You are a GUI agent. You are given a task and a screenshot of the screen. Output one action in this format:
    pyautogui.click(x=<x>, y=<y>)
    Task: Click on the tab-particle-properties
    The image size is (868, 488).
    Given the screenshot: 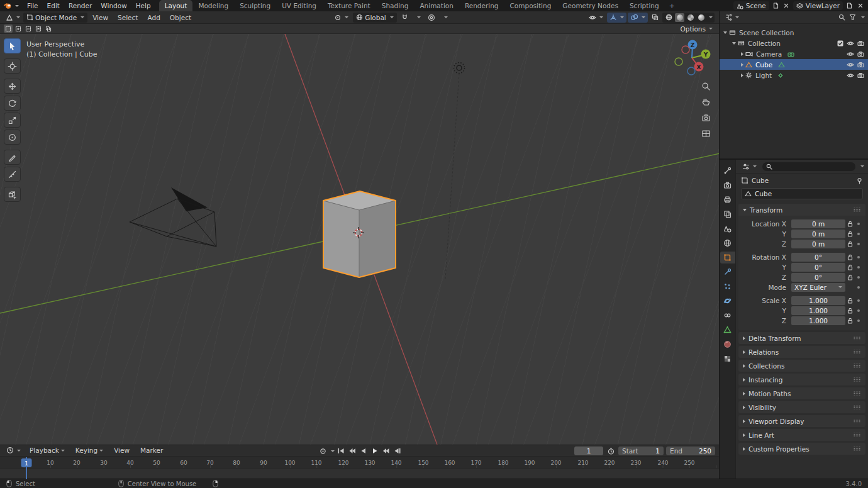 What is the action you would take?
    pyautogui.click(x=728, y=287)
    